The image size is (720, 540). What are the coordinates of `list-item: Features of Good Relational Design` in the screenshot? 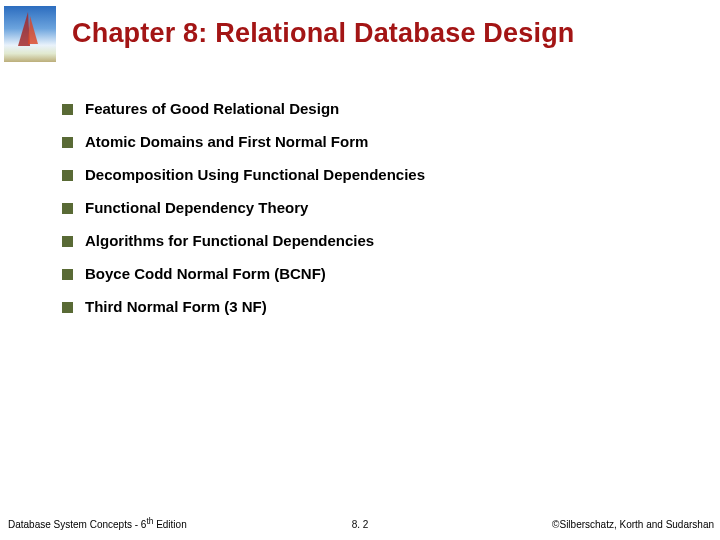 It's located at (376, 108).